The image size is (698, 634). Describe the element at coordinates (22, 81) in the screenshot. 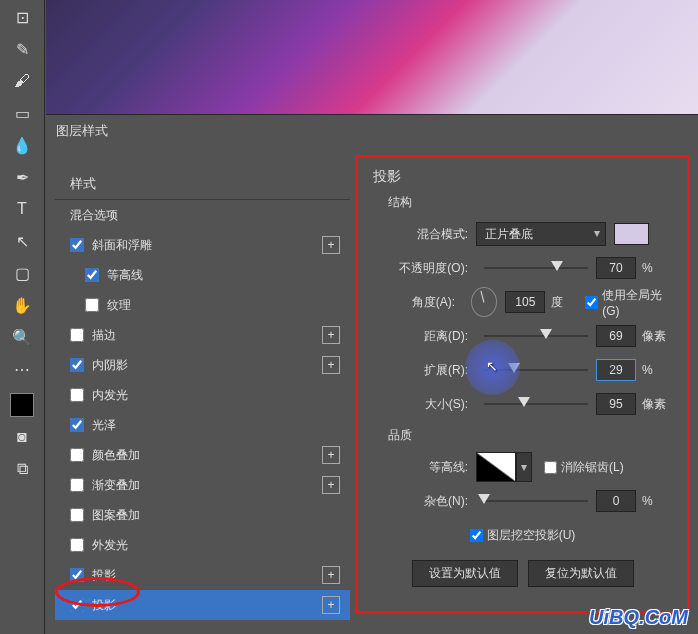

I see `brush-icon: 🖌` at that location.